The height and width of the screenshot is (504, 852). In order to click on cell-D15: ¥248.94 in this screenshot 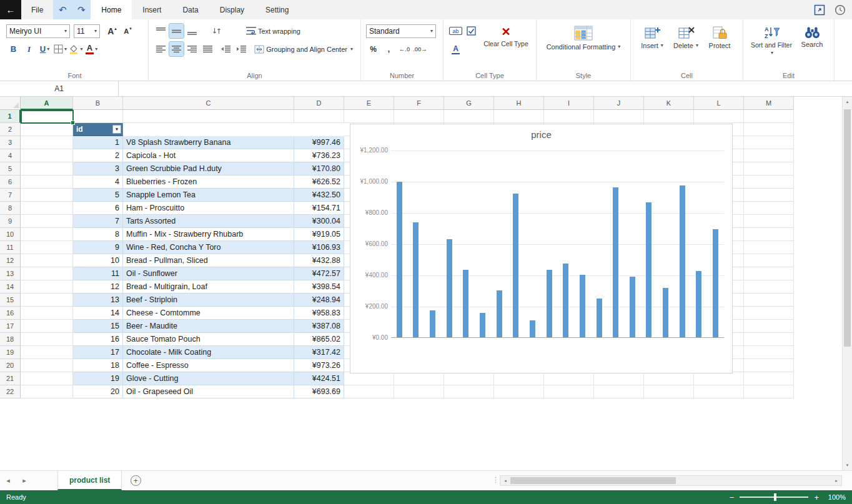, I will do `click(319, 300)`.